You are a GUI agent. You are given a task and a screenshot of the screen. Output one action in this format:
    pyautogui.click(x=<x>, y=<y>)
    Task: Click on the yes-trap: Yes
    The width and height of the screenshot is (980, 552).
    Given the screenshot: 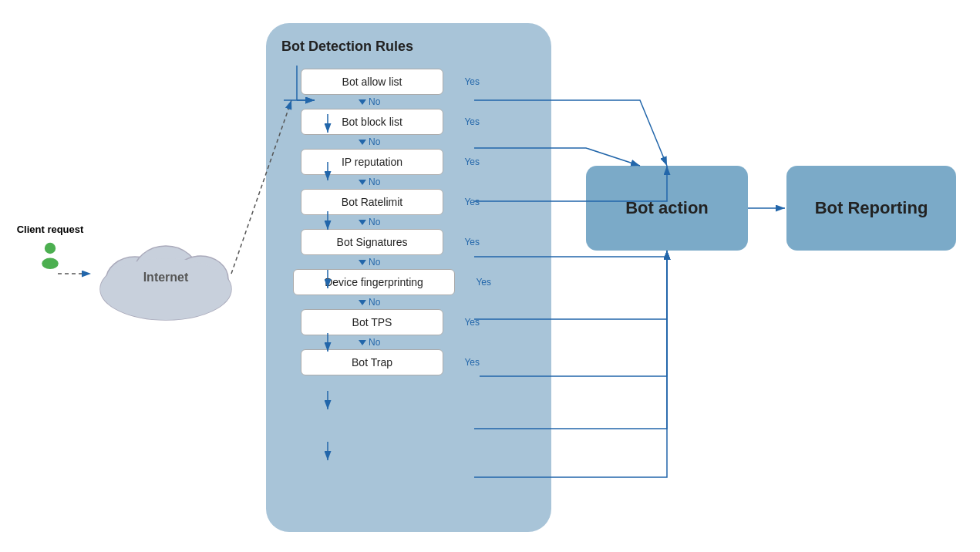 What is the action you would take?
    pyautogui.click(x=472, y=362)
    